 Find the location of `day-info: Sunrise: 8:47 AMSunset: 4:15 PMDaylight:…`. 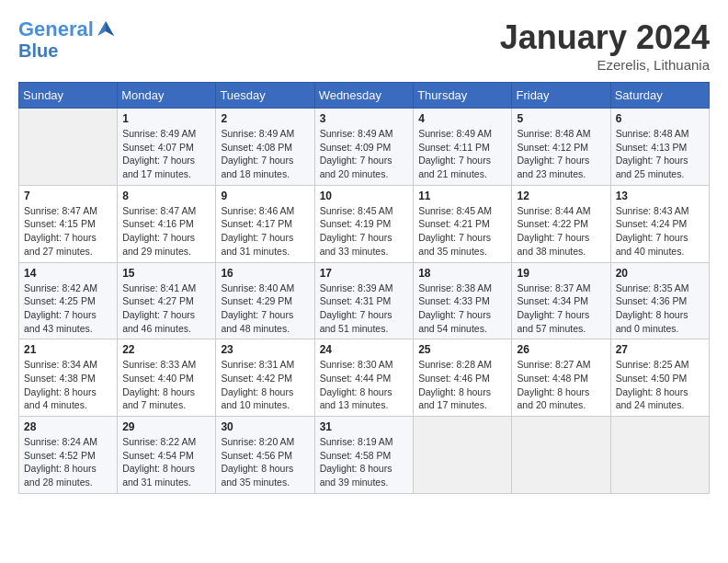

day-info: Sunrise: 8:47 AMSunset: 4:15 PMDaylight:… is located at coordinates (68, 232).